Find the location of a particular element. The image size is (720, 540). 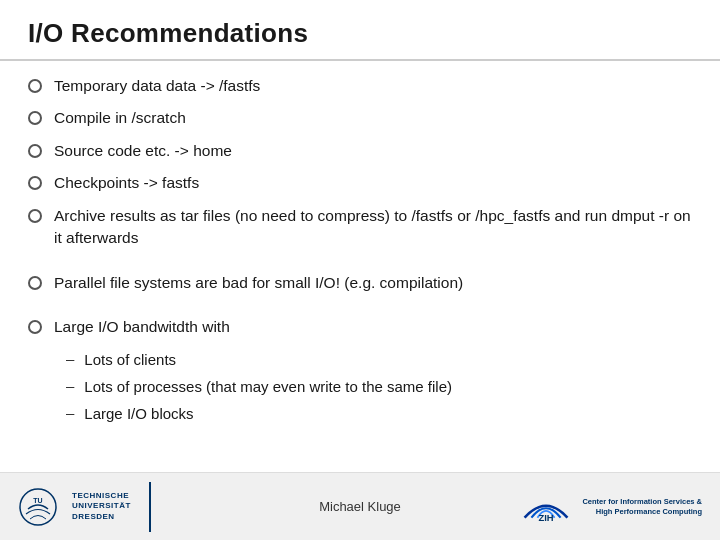

sub-bullet-text: Large I/O blocks is located at coordinates (138, 414).